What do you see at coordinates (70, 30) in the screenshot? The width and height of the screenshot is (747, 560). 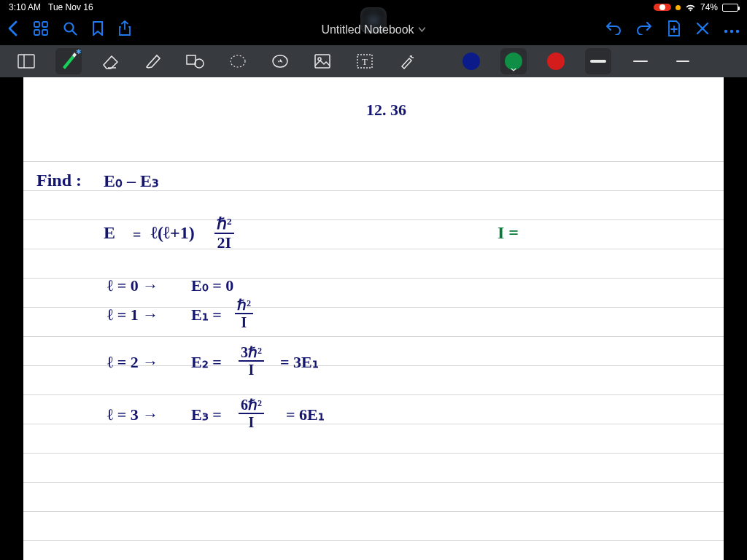 I see `search-button` at bounding box center [70, 30].